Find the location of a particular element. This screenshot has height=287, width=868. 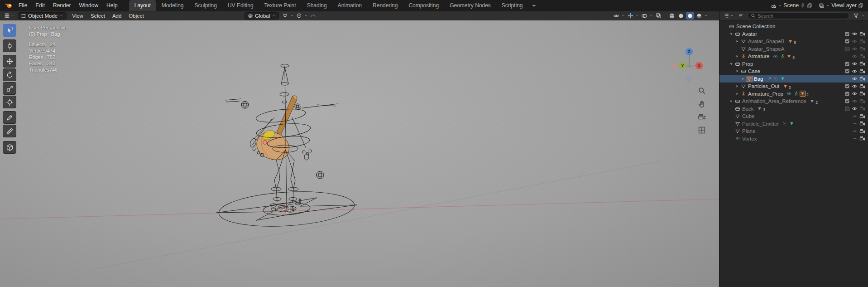

tool-add-cube is located at coordinates (10, 147).